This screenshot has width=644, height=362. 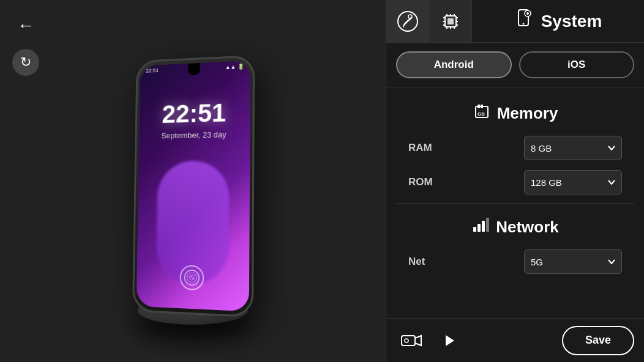 I want to click on network-icon, so click(x=481, y=227).